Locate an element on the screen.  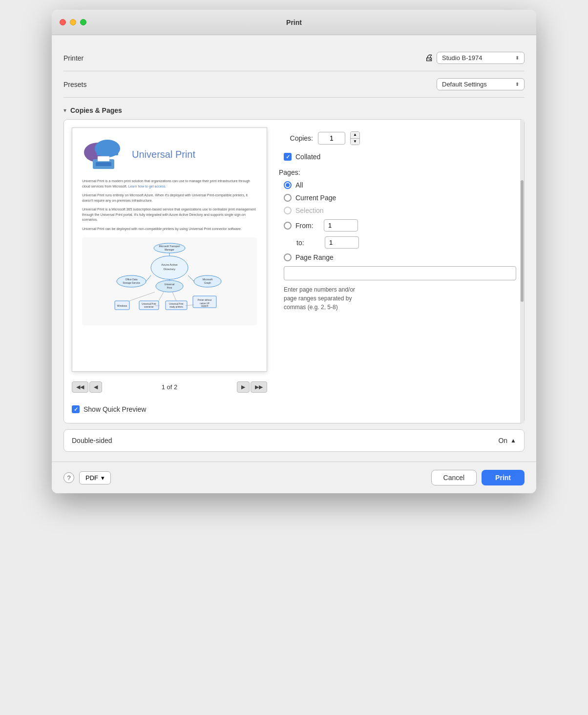
radio-from-button is located at coordinates (288, 226).